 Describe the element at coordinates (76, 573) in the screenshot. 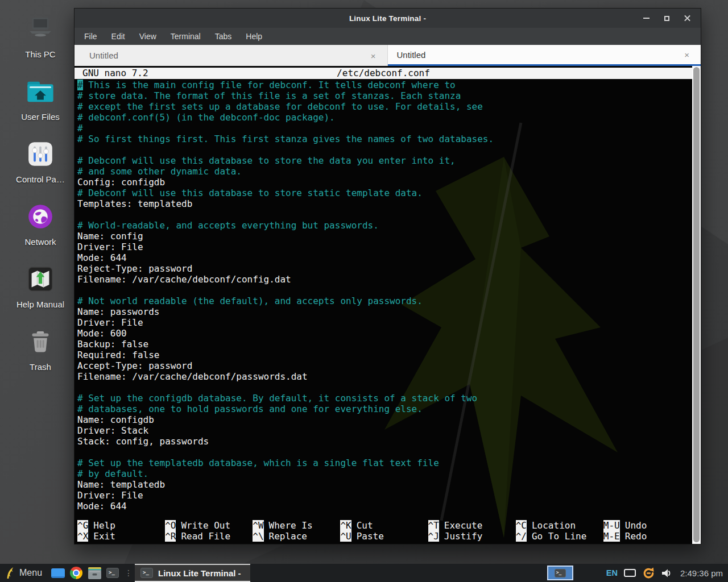

I see `chrome-launcher` at that location.